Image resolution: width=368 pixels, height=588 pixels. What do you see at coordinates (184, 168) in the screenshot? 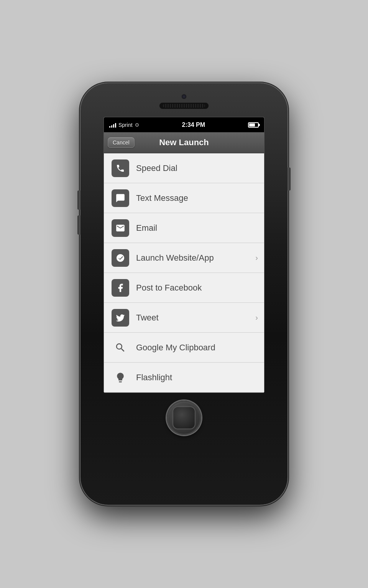
I see `menu-item-speed-dial: Speed Dial` at bounding box center [184, 168].